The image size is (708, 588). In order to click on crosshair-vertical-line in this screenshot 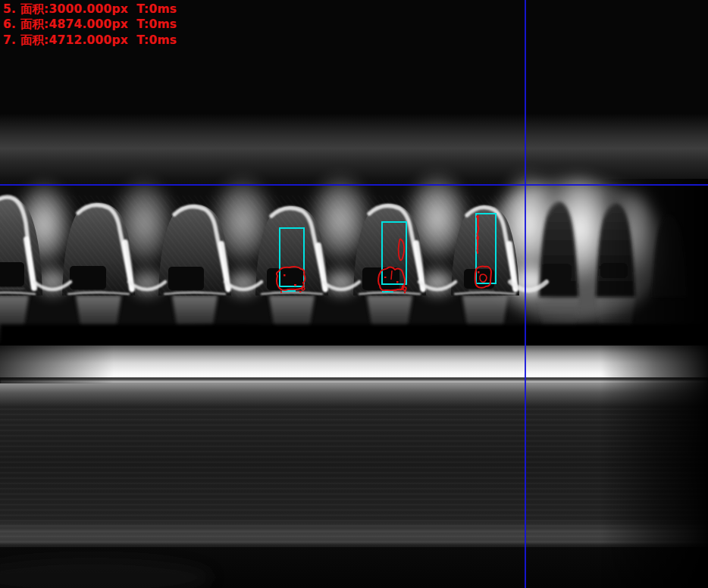, I will do `click(525, 294)`.